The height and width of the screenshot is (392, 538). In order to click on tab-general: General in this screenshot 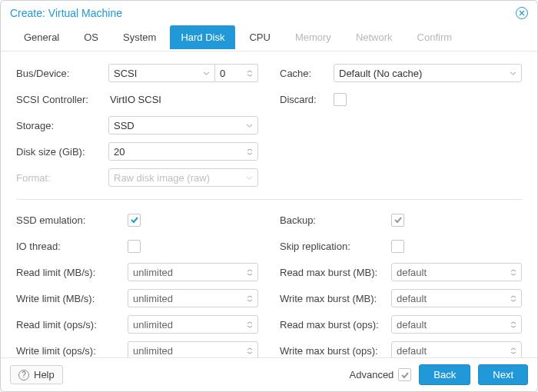, I will do `click(42, 38)`.